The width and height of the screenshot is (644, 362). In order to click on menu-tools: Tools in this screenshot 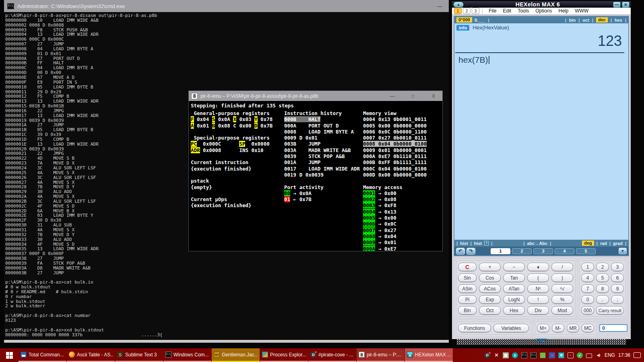, I will do `click(523, 11)`.